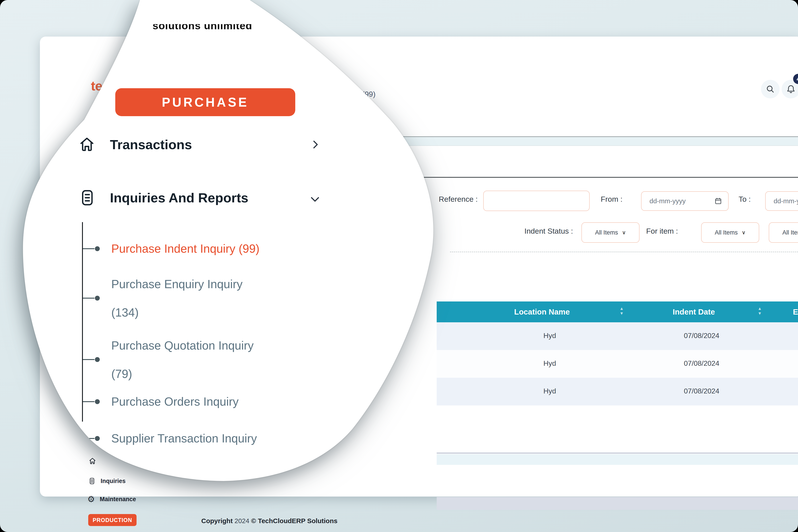 The width and height of the screenshot is (798, 532). What do you see at coordinates (315, 200) in the screenshot?
I see `chevron-down-icon` at bounding box center [315, 200].